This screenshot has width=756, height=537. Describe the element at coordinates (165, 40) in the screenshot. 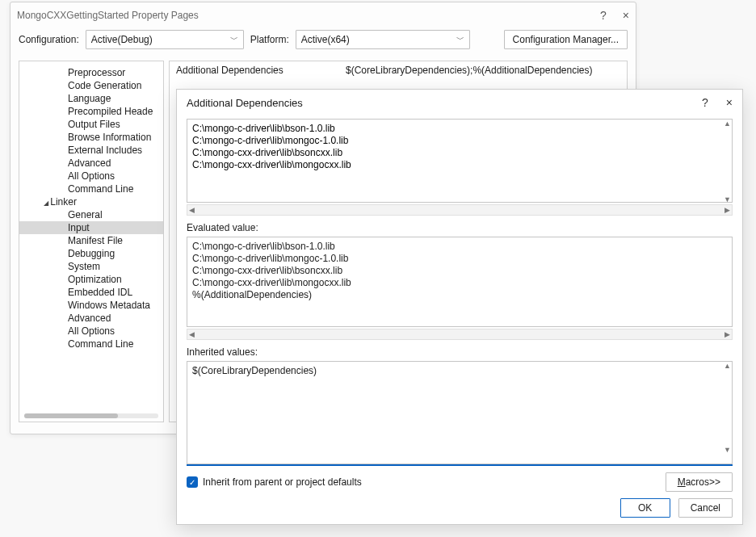

I see `configuration-dropdown: Active(Debug) ﹀` at that location.